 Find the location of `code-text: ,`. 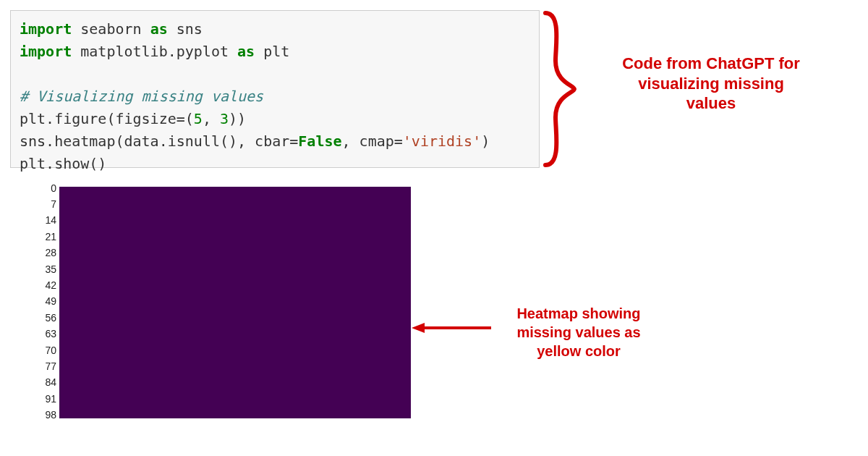

code-text: , is located at coordinates (211, 119).